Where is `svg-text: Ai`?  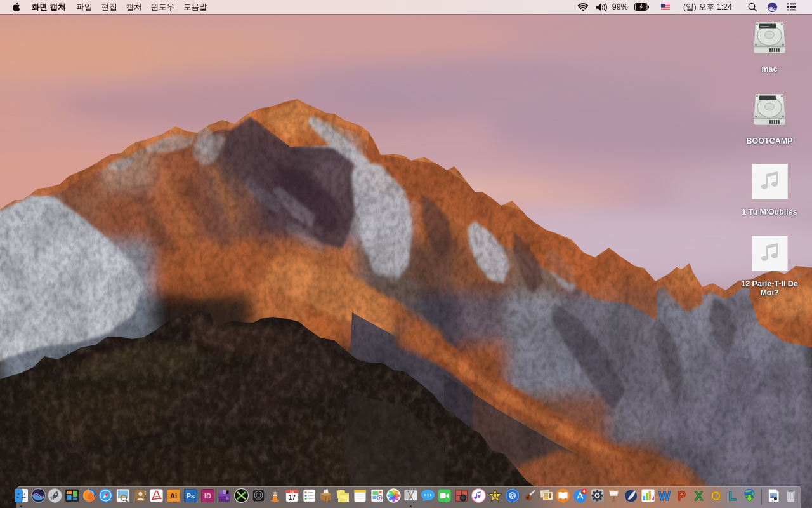 svg-text: Ai is located at coordinates (174, 496).